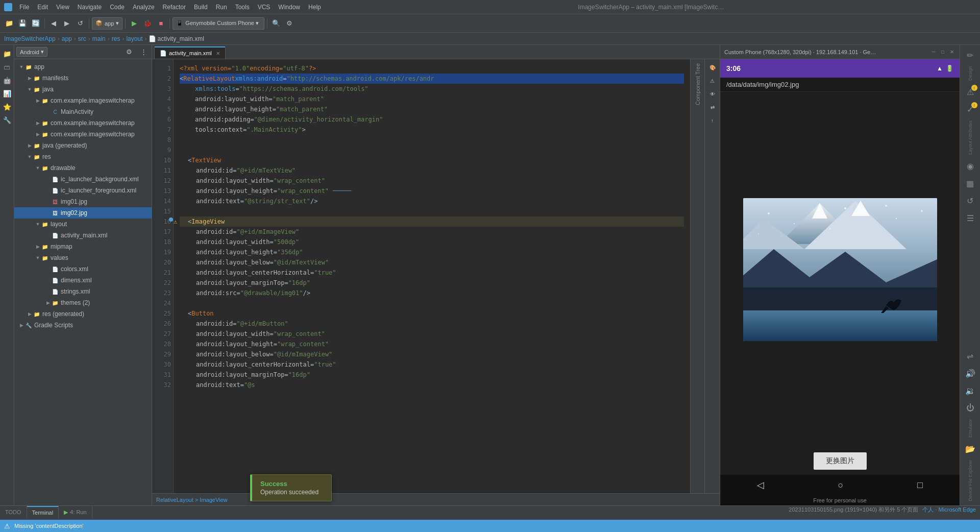  I want to click on tree-mainactivity: C MainActivity, so click(83, 112).